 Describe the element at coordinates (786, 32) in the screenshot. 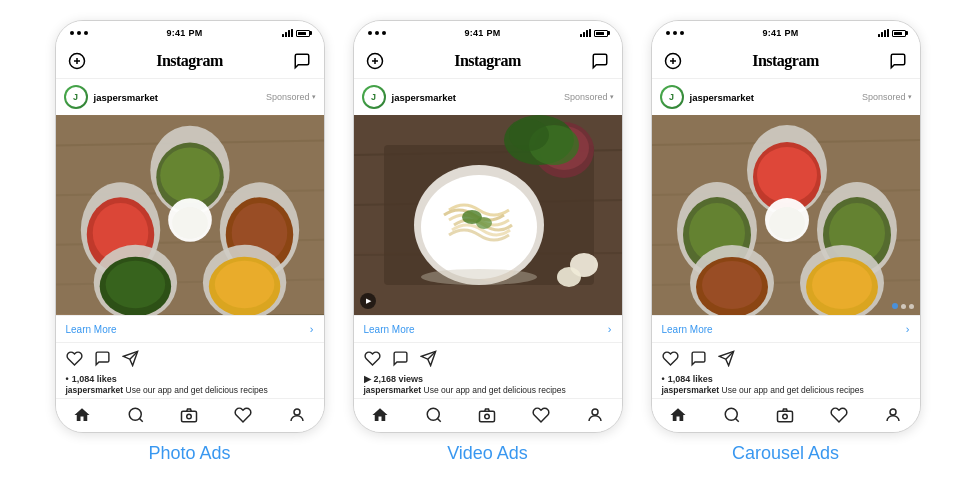

I see `status-bar-3: 9:41 PM` at that location.